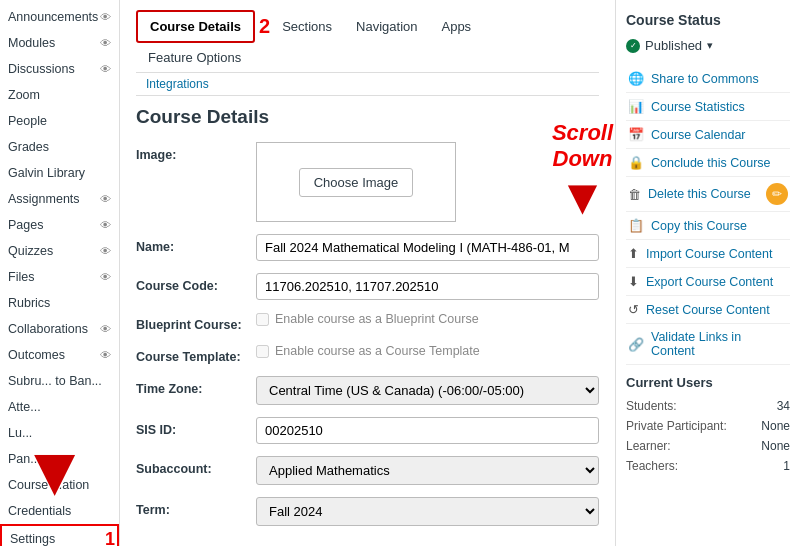 This screenshot has height=546, width=800. Describe the element at coordinates (456, 26) in the screenshot. I see `tab-apps: Apps` at that location.